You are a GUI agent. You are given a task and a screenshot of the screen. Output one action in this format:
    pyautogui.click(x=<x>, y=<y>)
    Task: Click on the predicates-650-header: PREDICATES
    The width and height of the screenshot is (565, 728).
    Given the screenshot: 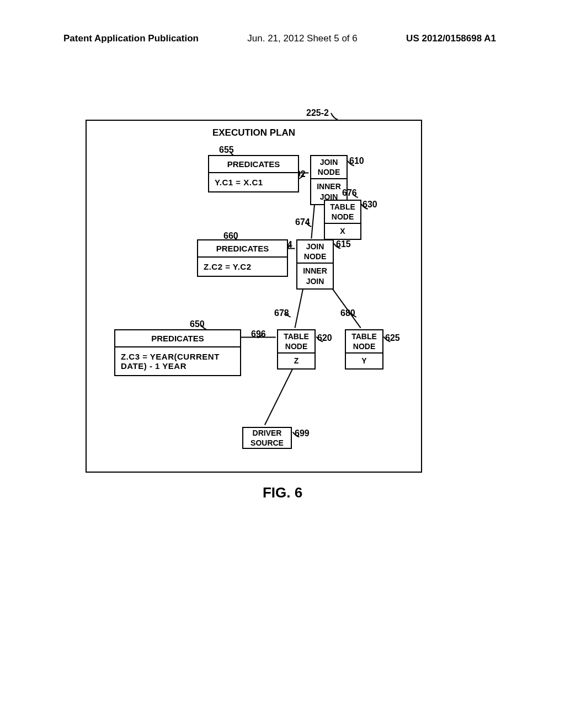 What is the action you would take?
    pyautogui.click(x=178, y=339)
    